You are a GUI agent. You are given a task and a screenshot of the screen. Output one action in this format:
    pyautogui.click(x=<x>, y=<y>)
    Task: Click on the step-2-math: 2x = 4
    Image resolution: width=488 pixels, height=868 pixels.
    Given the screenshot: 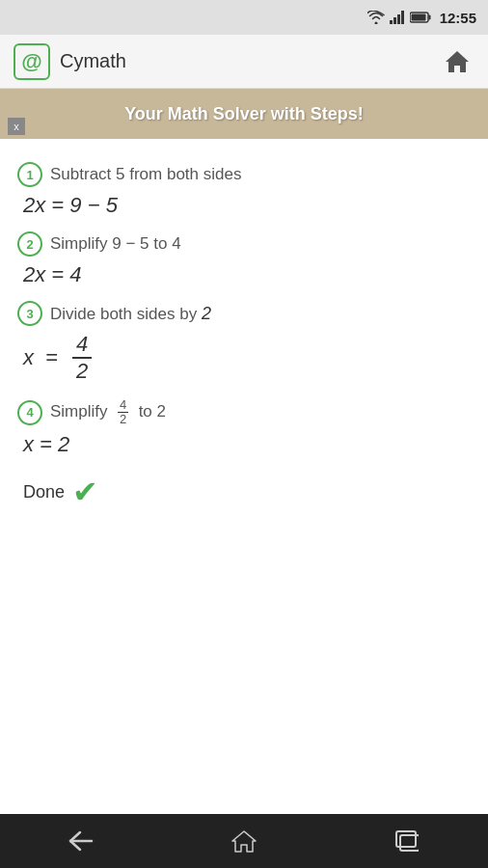 What is the action you would take?
    pyautogui.click(x=247, y=275)
    